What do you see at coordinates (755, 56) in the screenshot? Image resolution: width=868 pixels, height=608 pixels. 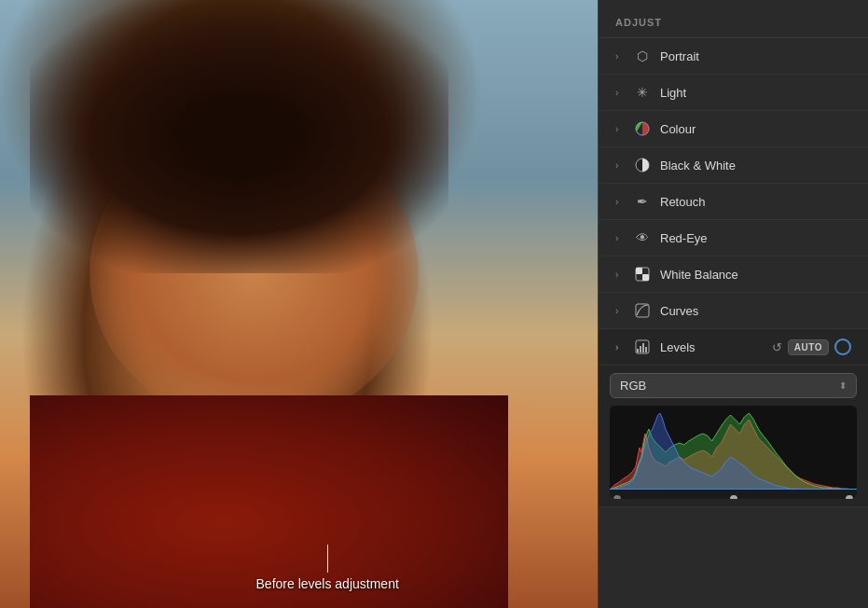 I see `label-portrait: Portrait` at bounding box center [755, 56].